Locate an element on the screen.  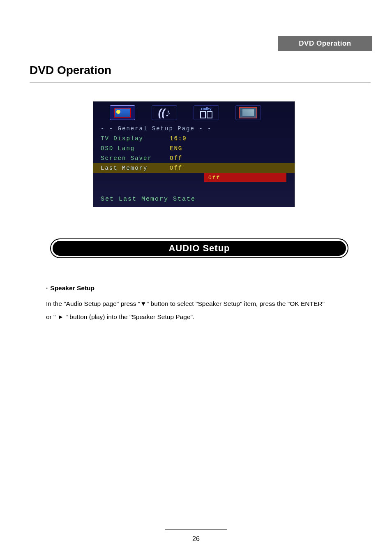
osd-row-label: OSD Lang is located at coordinates (135, 148).